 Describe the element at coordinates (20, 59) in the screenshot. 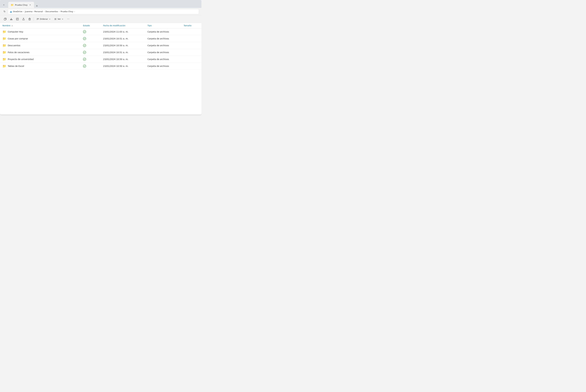

I see `file-name: Proyecto de universidad` at that location.